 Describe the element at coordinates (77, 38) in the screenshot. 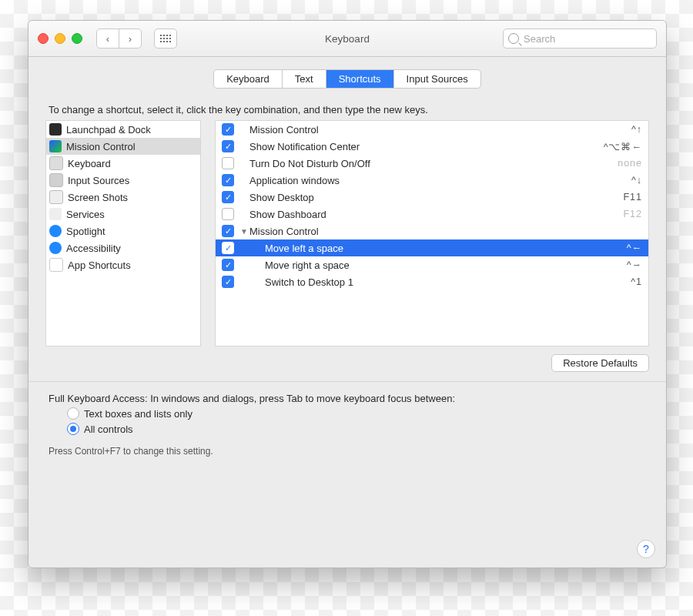

I see `zoom-button` at that location.